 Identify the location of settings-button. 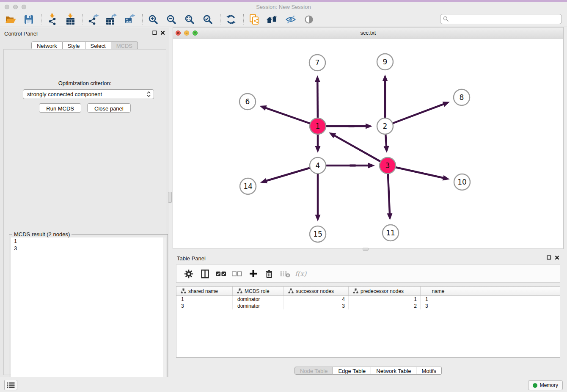
(189, 274).